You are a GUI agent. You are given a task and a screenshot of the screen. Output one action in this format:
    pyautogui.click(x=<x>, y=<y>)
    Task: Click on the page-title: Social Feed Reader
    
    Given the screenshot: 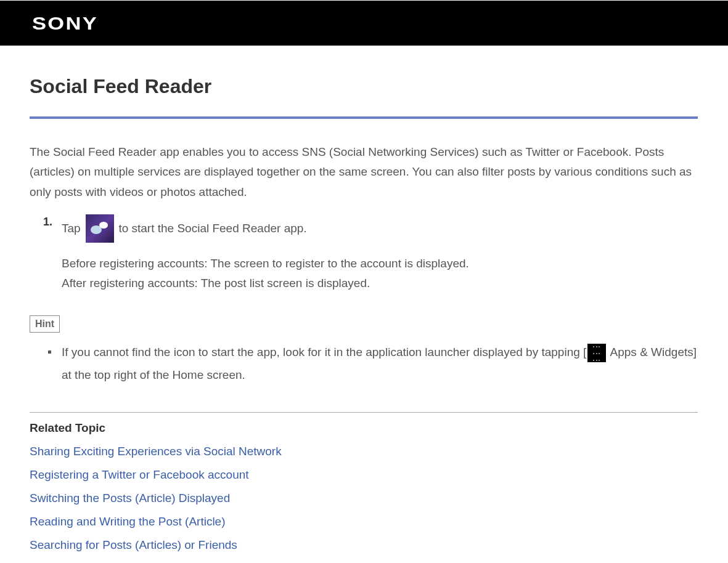 What is the action you would take?
    pyautogui.click(x=364, y=97)
    